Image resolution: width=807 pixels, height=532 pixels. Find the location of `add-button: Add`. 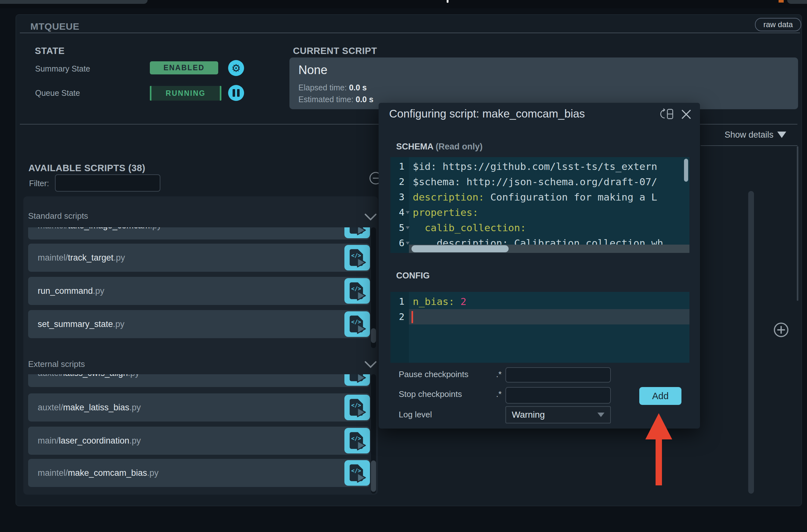

add-button: Add is located at coordinates (660, 396).